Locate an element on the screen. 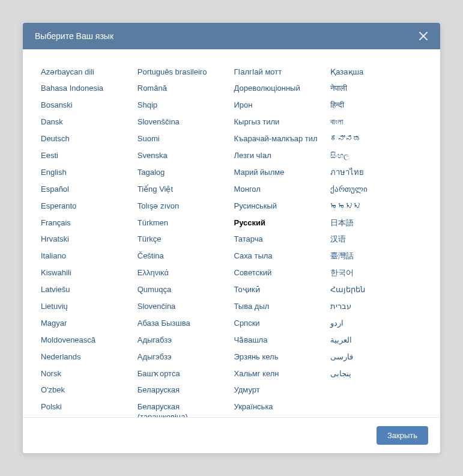  language-item: Tagalog is located at coordinates (184, 172).